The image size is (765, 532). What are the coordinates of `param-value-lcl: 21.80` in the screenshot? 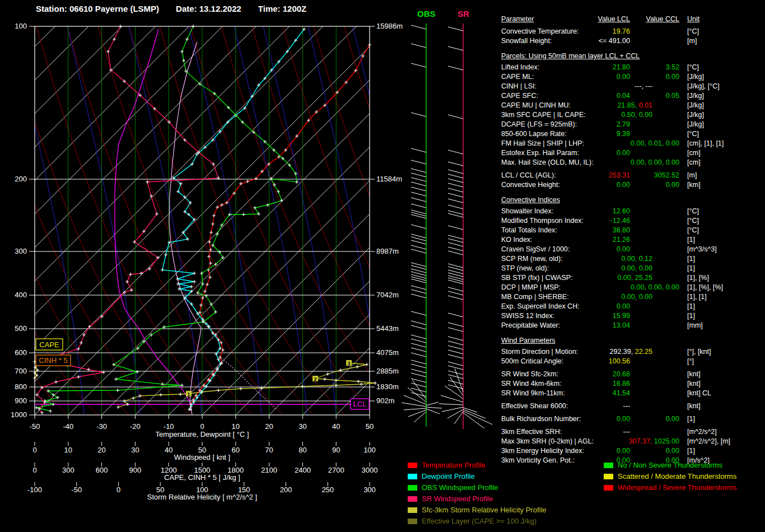 It's located at (622, 67).